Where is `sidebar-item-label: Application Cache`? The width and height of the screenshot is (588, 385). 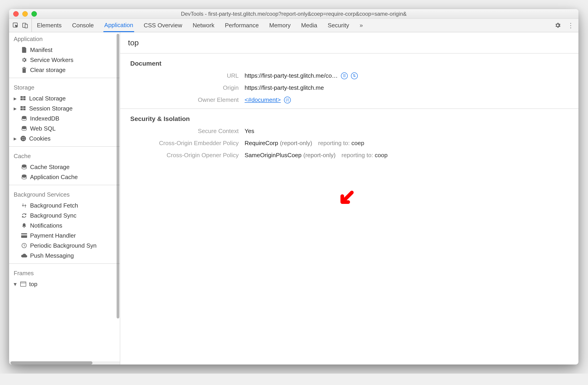 sidebar-item-label: Application Cache is located at coordinates (54, 177).